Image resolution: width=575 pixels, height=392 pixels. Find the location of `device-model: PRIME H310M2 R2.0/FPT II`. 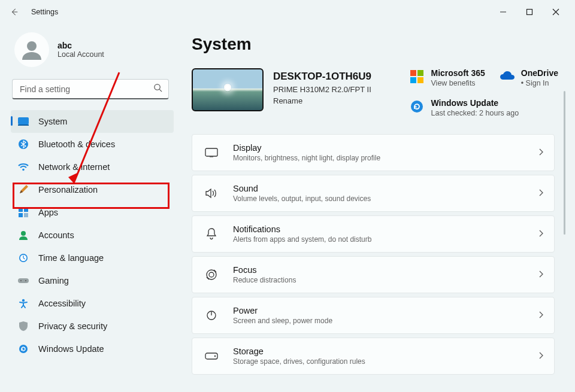

device-model: PRIME H310M2 R2.0/FPT II is located at coordinates (322, 90).